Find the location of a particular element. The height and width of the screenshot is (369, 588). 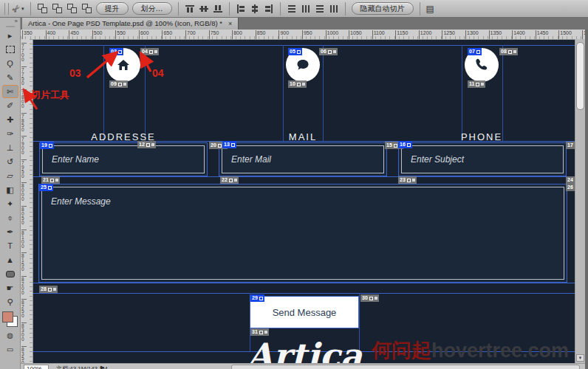

slice-label-31: 31 is located at coordinates (260, 332).